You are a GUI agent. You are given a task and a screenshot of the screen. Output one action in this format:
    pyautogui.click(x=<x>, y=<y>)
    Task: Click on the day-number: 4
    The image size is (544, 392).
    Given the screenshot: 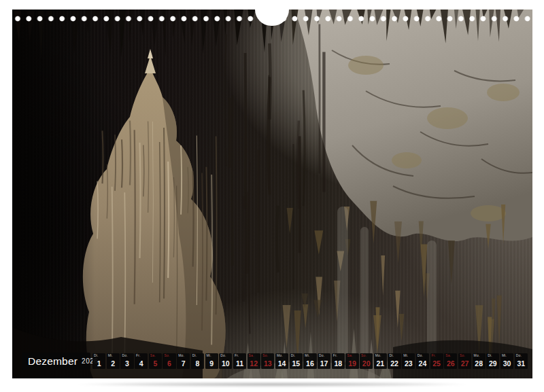 What is the action you would take?
    pyautogui.click(x=141, y=364)
    